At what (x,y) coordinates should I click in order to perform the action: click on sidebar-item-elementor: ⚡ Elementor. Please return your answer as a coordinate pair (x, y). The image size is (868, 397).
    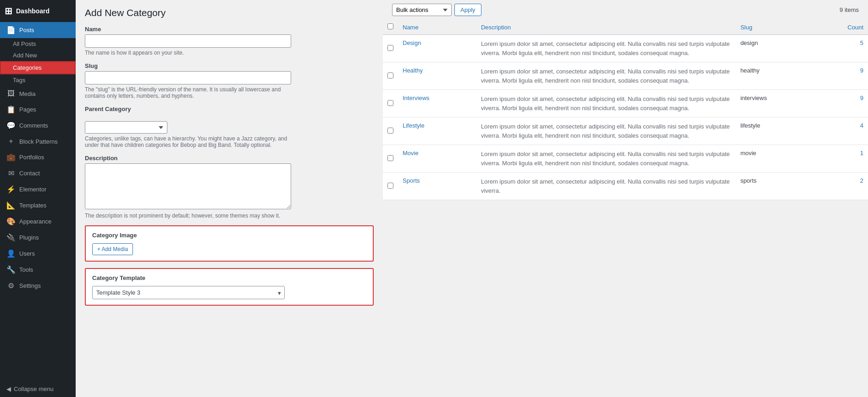
    Looking at the image, I should click on (38, 189).